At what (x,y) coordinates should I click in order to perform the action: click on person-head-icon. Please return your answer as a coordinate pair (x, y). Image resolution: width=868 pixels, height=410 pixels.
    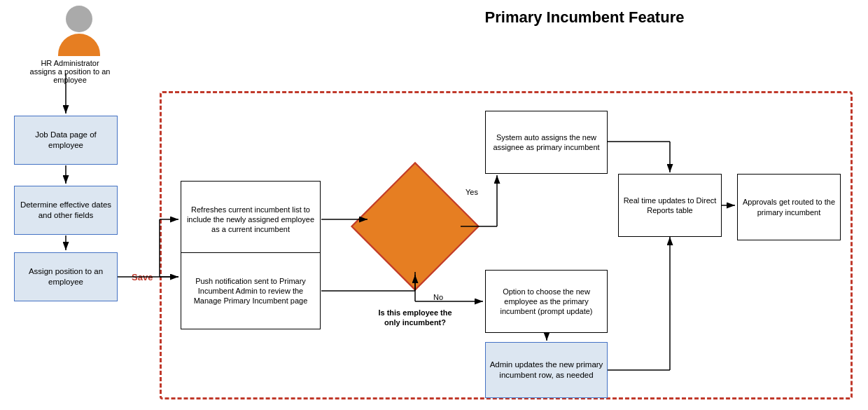
    Looking at the image, I should click on (79, 19).